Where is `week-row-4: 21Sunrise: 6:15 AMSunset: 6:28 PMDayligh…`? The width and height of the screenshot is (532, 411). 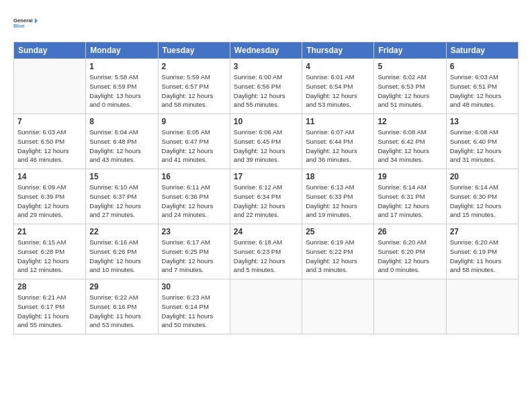
week-row-4: 21Sunrise: 6:15 AMSunset: 6:28 PMDayligh… is located at coordinates (266, 252).